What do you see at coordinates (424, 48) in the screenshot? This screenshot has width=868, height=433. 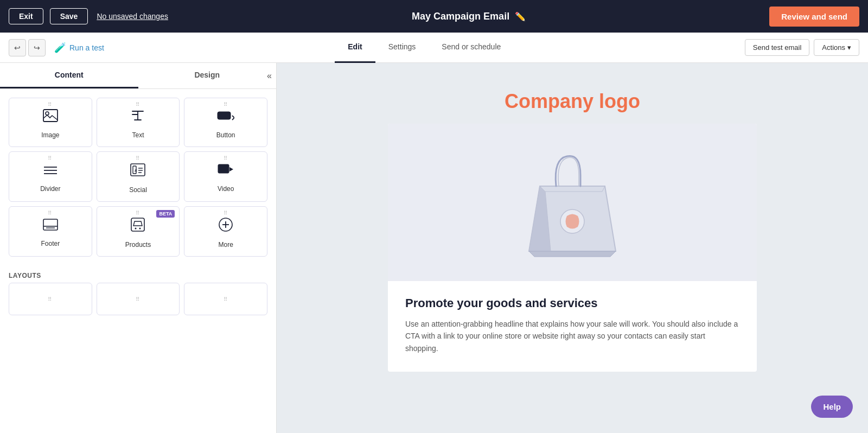 I see `sub-tabs: Edit Settings Send or schedule` at bounding box center [424, 48].